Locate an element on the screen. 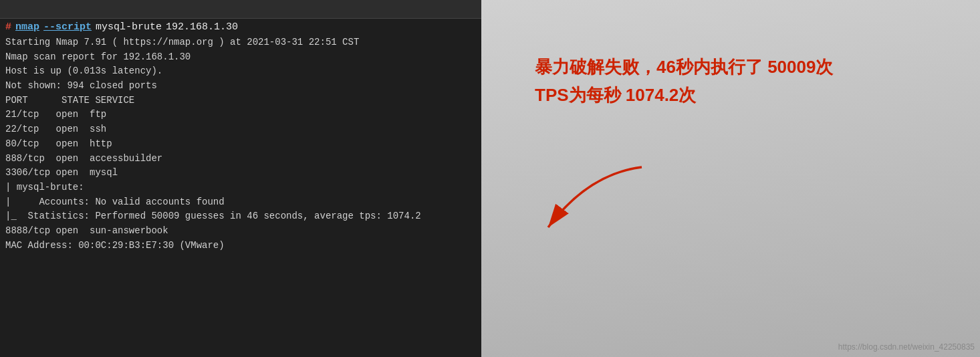 This screenshot has height=357, width=980. annotation-line-1: 暴力破解失败，46秒内执行了 50009次 is located at coordinates (684, 68).